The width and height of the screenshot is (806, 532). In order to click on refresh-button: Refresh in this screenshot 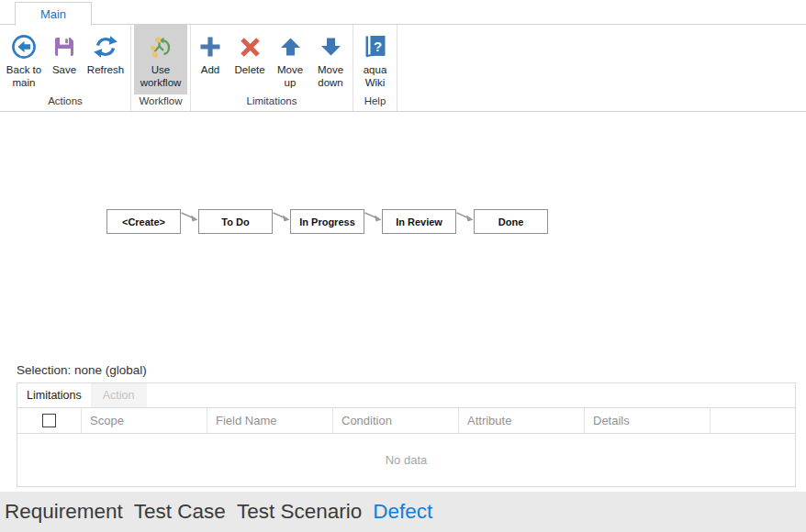, I will do `click(106, 51)`.